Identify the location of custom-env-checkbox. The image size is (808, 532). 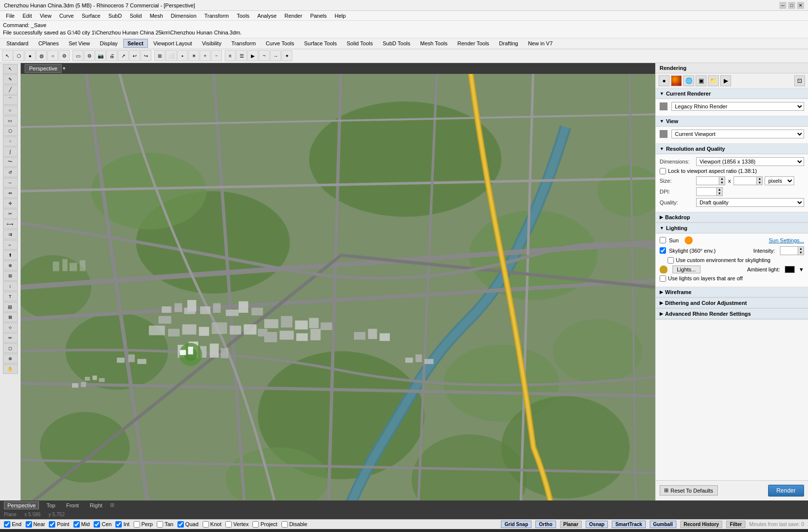
(670, 260).